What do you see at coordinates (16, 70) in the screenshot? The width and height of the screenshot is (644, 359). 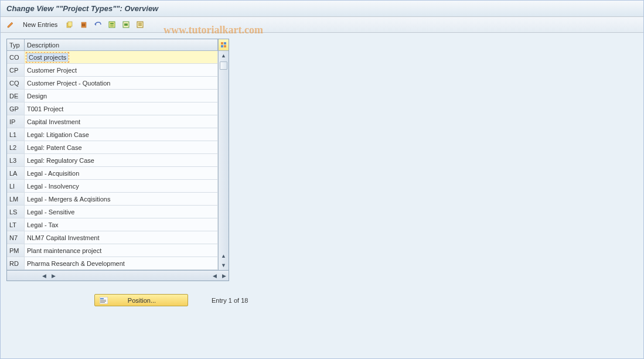 I see `cell-typ: CP` at bounding box center [16, 70].